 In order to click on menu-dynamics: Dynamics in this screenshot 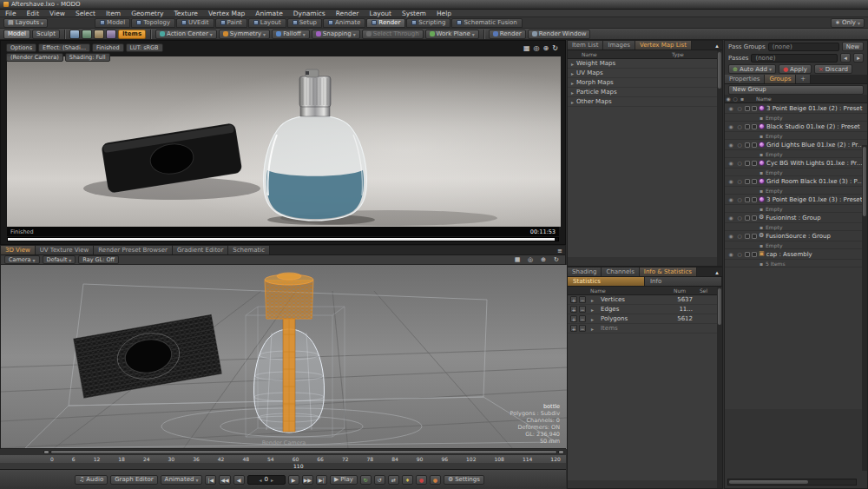, I will do `click(309, 14)`.